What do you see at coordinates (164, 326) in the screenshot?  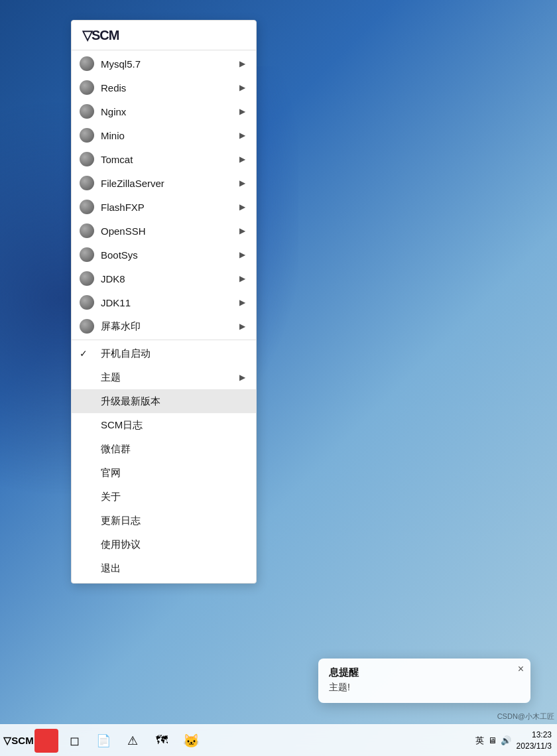 I see `menu-item-watermark: 屏幕水印 ▶` at bounding box center [164, 326].